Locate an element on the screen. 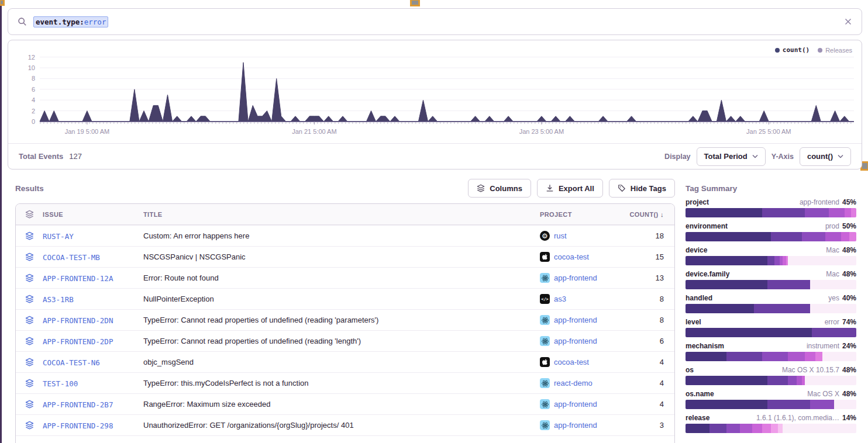 The height and width of the screenshot is (443, 868). display-dropdown-value: Total Period is located at coordinates (726, 157).